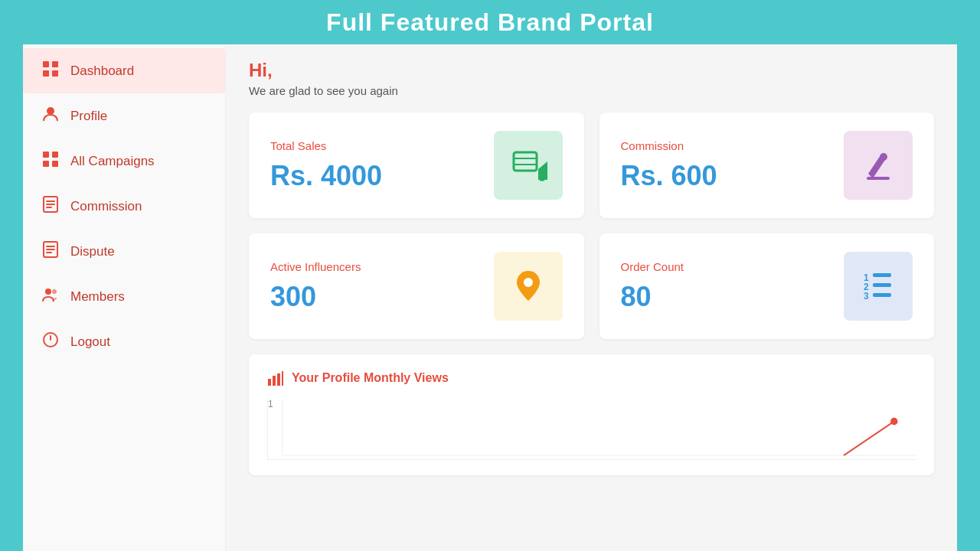 The image size is (980, 551). What do you see at coordinates (51, 161) in the screenshot?
I see `campaigns-icon` at bounding box center [51, 161].